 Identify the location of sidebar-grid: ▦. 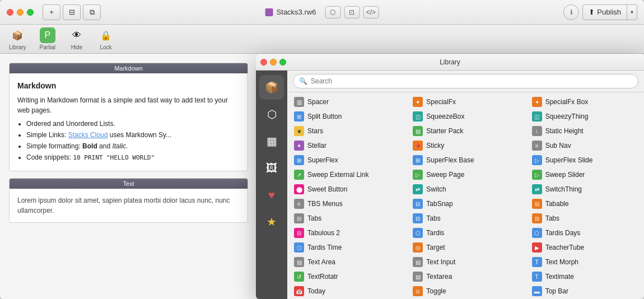
(272, 141).